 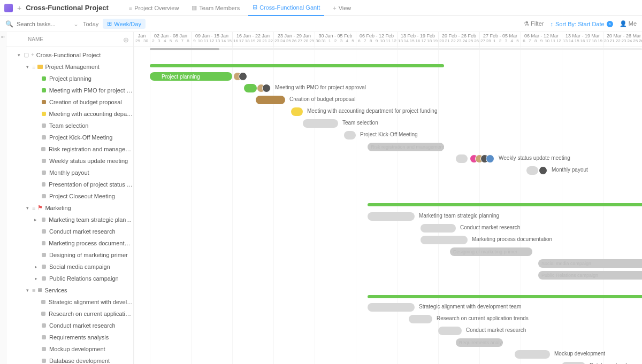 What do you see at coordinates (70, 196) in the screenshot?
I see `task-row: Project Closeout Meeting` at bounding box center [70, 196].